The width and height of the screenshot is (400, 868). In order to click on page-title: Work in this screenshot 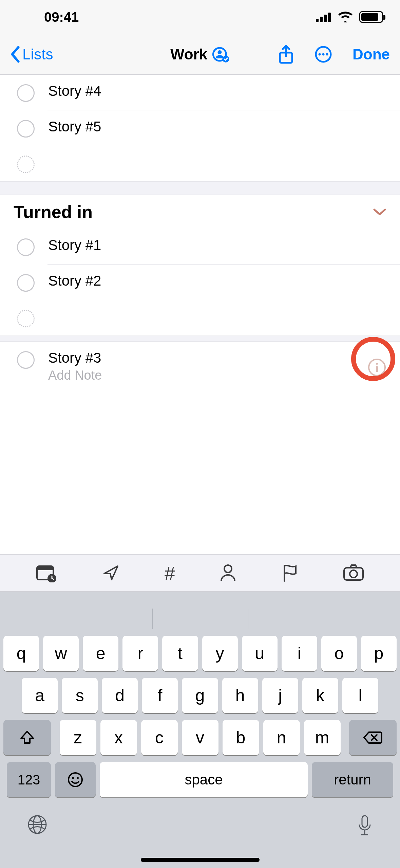, I will do `click(189, 54)`.